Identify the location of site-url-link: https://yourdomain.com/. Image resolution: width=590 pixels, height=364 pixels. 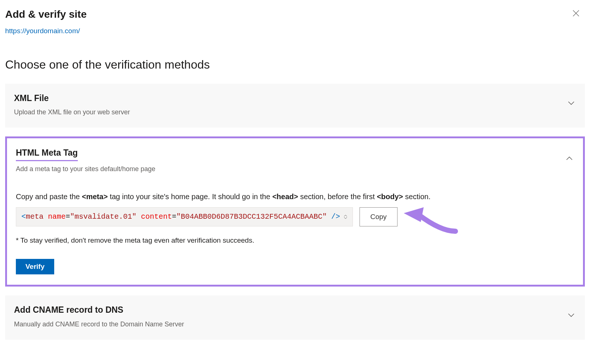
(43, 31).